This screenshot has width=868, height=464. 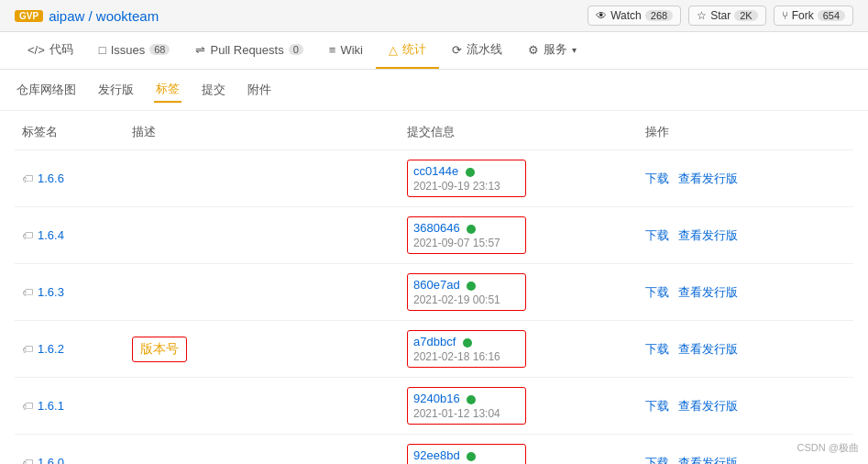 I want to click on tag-link: 1.6.1, so click(x=51, y=405).